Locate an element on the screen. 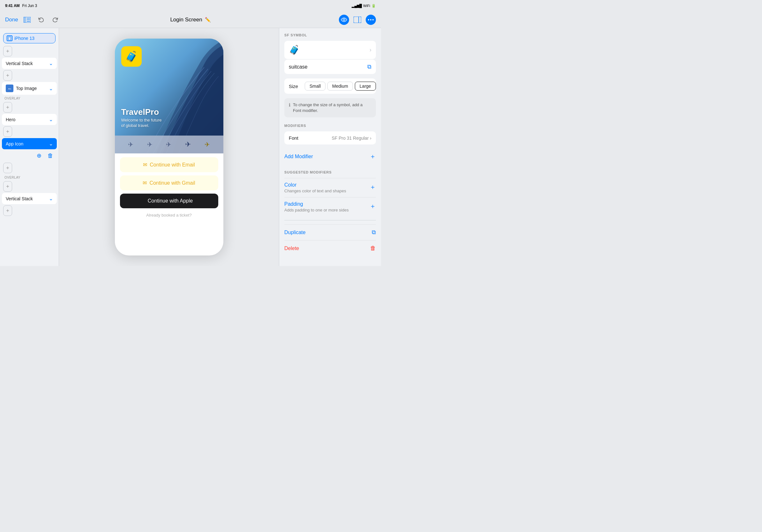  sf-symbol-row: 🧳 › is located at coordinates (330, 50).